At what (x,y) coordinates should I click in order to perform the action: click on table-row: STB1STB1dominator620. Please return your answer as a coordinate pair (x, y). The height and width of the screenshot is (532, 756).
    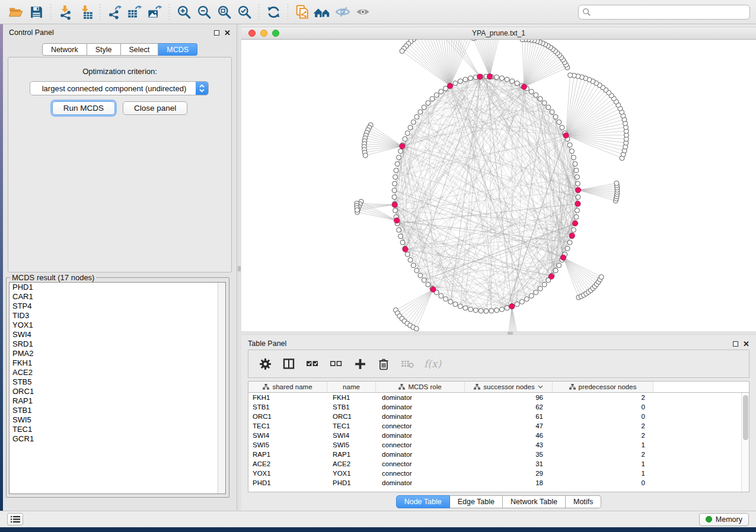
    Looking at the image, I should click on (499, 407).